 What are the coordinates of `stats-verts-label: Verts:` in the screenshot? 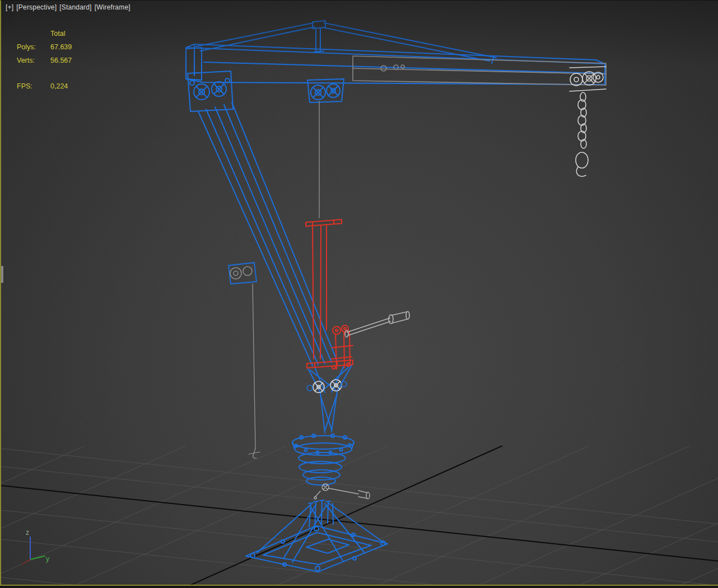 It's located at (34, 60).